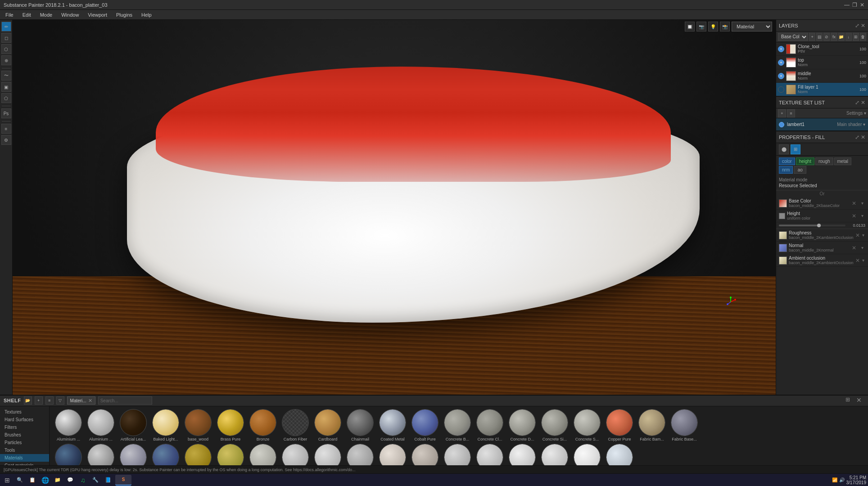 This screenshot has width=868, height=486. What do you see at coordinates (860, 400) in the screenshot?
I see `shelf-collapse-btn: ✕` at bounding box center [860, 400].